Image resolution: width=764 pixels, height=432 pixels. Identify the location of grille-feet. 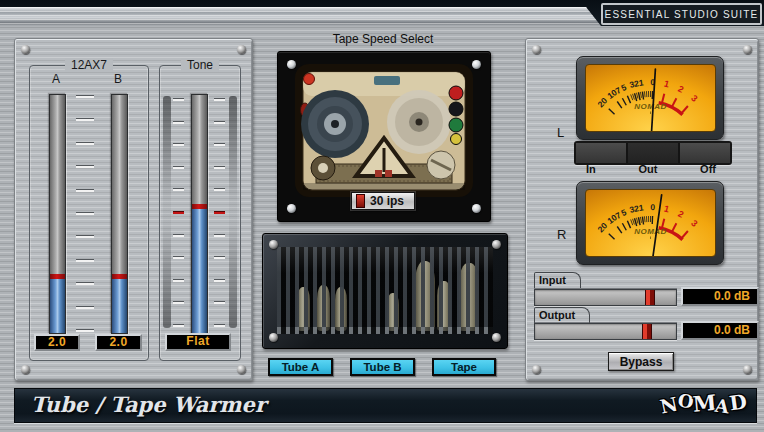
(385, 330).